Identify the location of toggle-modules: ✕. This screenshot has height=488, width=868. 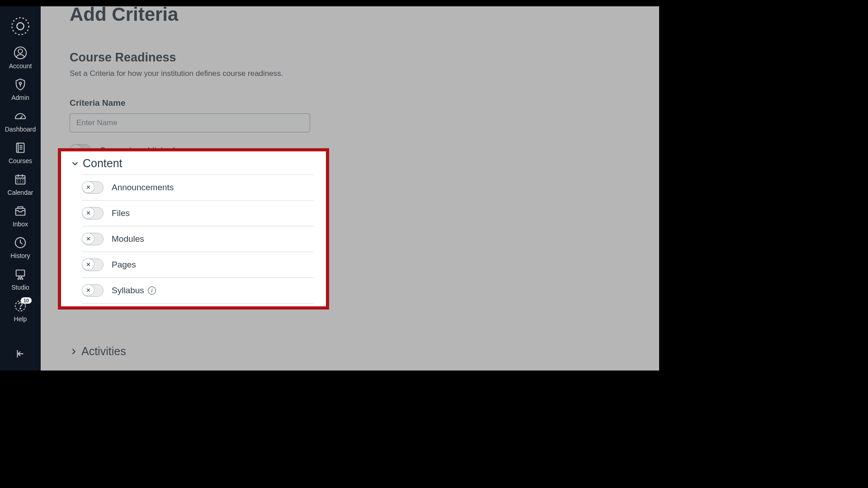
(93, 239).